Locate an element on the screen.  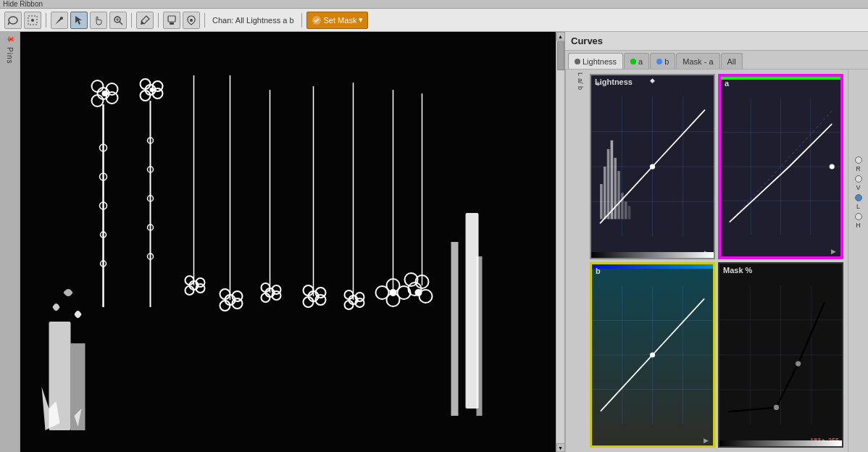
scroll-track is located at coordinates (561, 242).